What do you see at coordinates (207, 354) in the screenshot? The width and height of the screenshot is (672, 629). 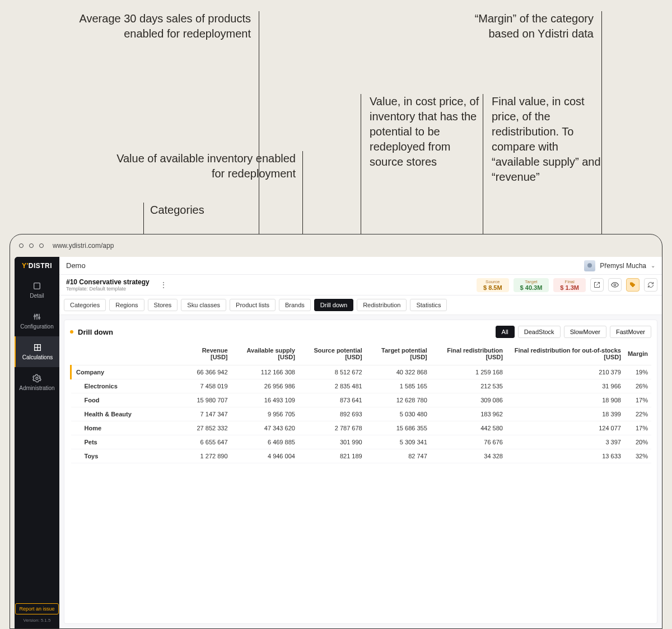 I see `column-header: Revenue [USD]` at bounding box center [207, 354].